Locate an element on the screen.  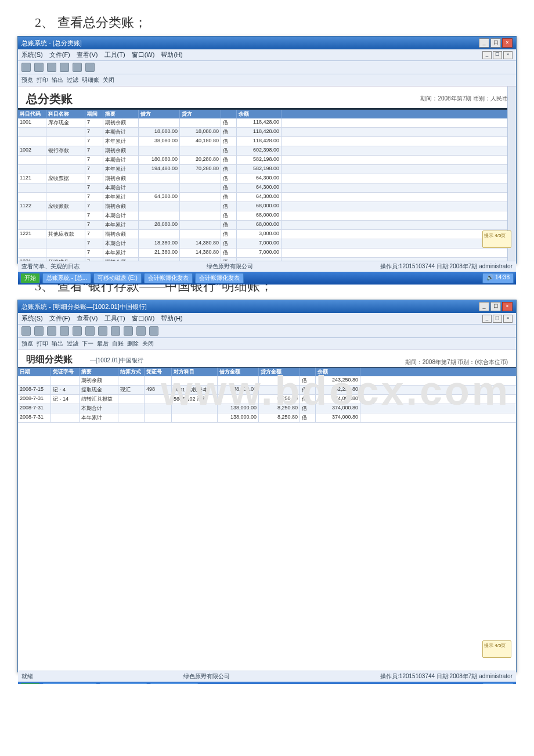
task-app: 总账系统 - [明细... is located at coordinates (70, 683).